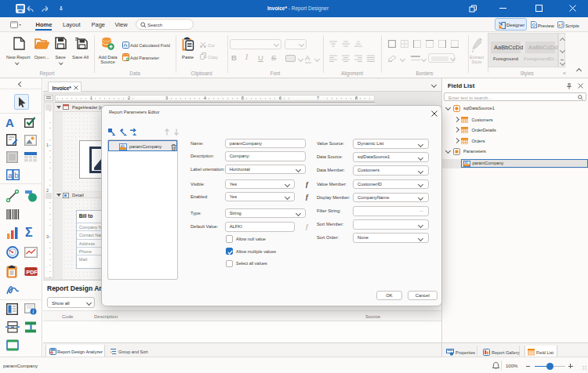 The image size is (588, 373). Describe the element at coordinates (16, 176) in the screenshot. I see `svg-text: b` at that location.